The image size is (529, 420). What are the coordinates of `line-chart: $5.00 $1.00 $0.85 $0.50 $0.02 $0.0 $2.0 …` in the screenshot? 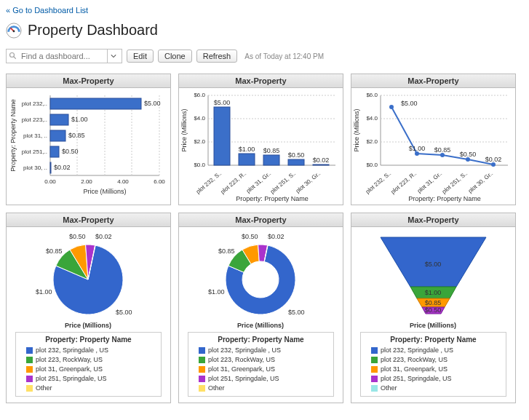 It's located at (434, 146).